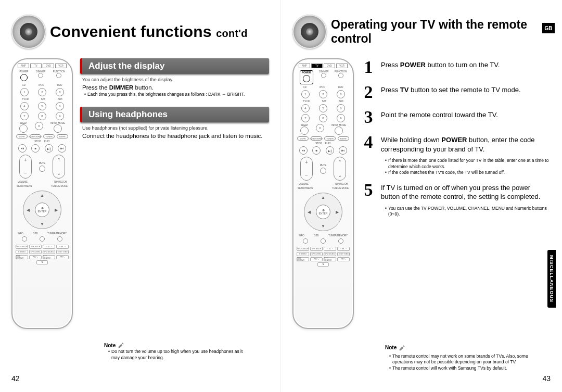 This screenshot has height=392, width=562. What do you see at coordinates (176, 128) in the screenshot?
I see `headphones-intro: Use headphones (not supplied) for privat…` at bounding box center [176, 128].